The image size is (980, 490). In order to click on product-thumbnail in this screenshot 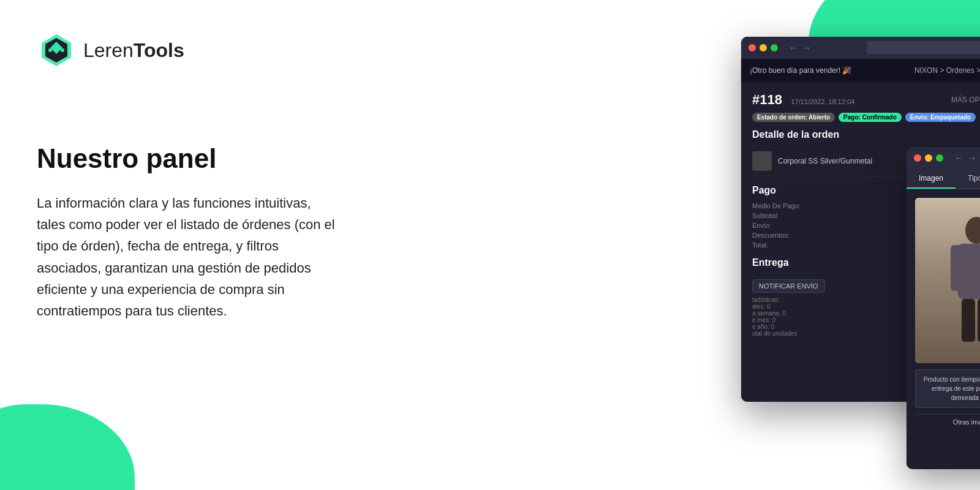, I will do `click(762, 161)`.